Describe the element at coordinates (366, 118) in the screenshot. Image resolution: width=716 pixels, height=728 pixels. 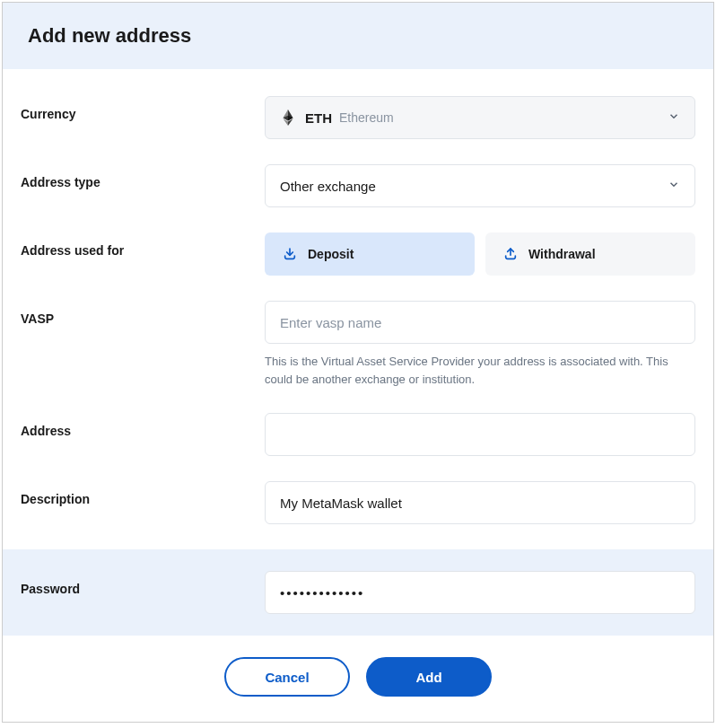
I see `currency-name: Ethereum` at that location.